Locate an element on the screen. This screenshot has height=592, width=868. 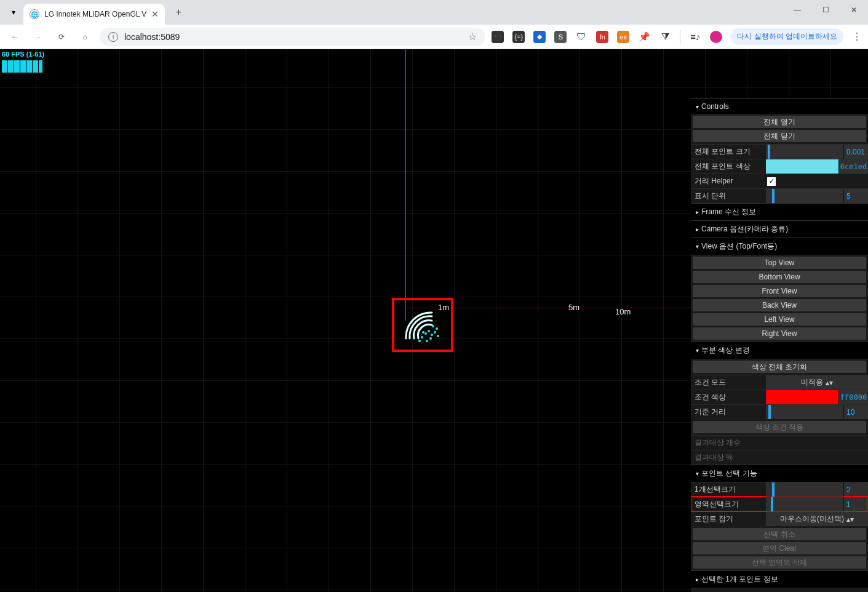
open-all-button: 전체 열기 is located at coordinates (779, 122).